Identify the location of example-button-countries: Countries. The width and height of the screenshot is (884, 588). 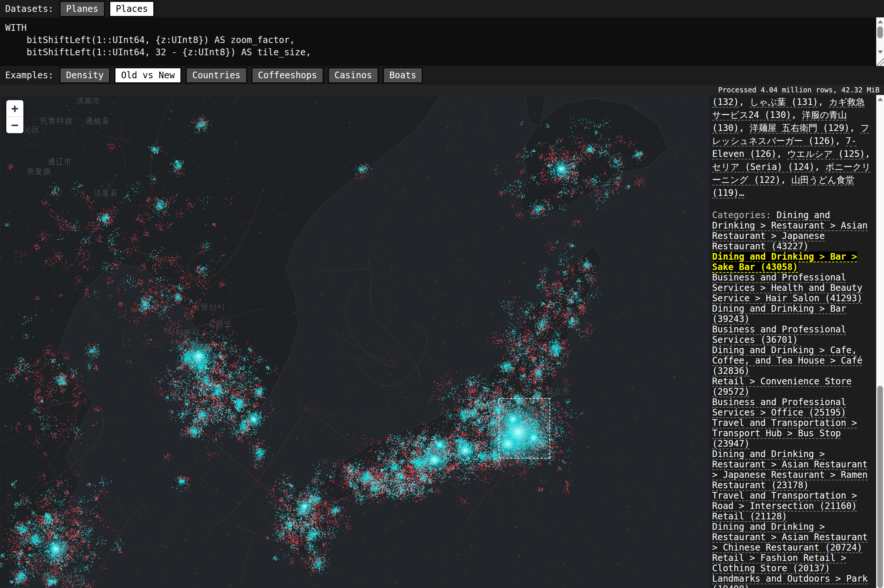
(216, 75).